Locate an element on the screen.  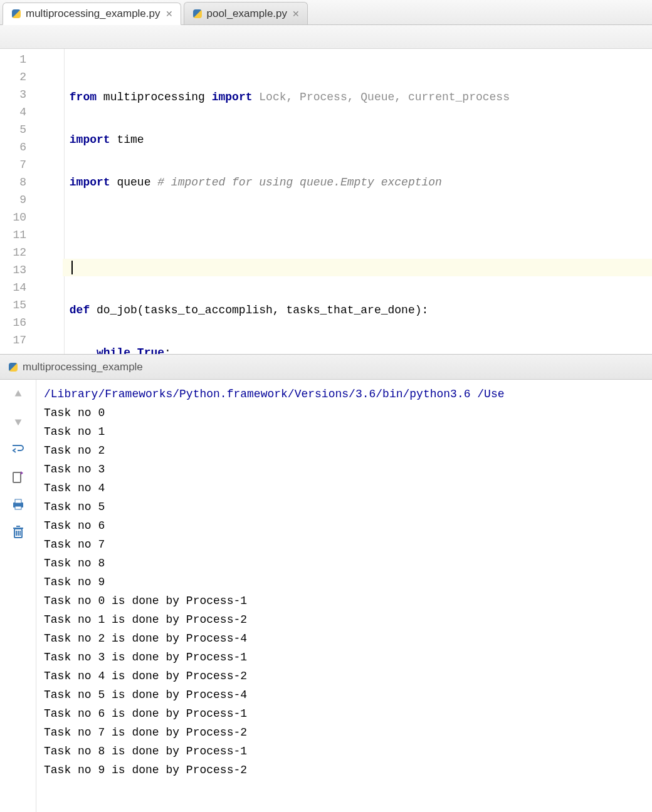
output-line: Task no 1 is done by Process-2 is located at coordinates (145, 620).